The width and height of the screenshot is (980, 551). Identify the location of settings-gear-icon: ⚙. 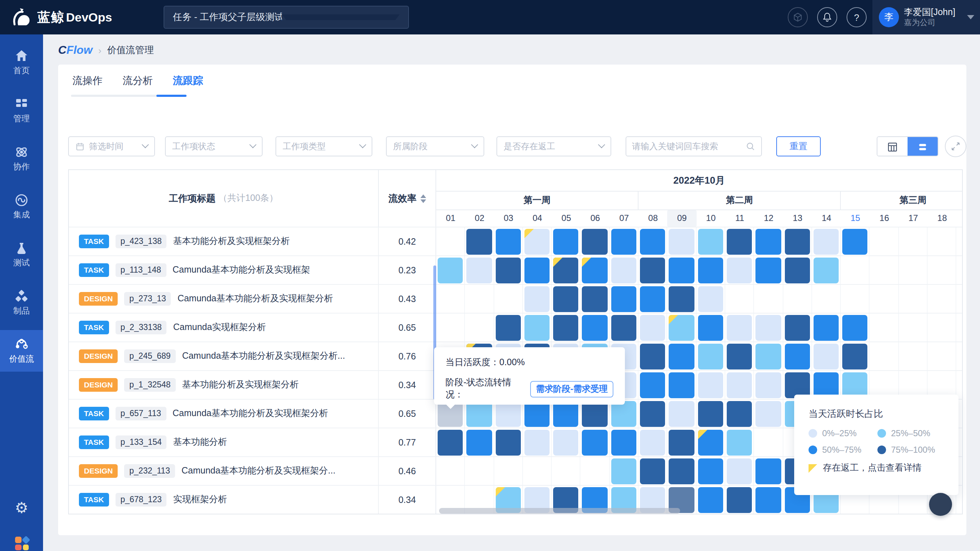
(21, 508).